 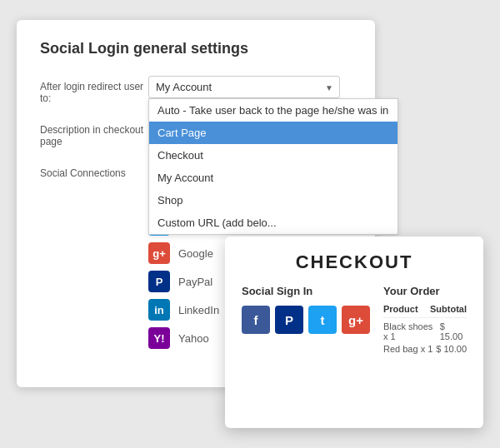 What do you see at coordinates (408, 349) in the screenshot?
I see `order-product-2: Red bag x 1` at bounding box center [408, 349].